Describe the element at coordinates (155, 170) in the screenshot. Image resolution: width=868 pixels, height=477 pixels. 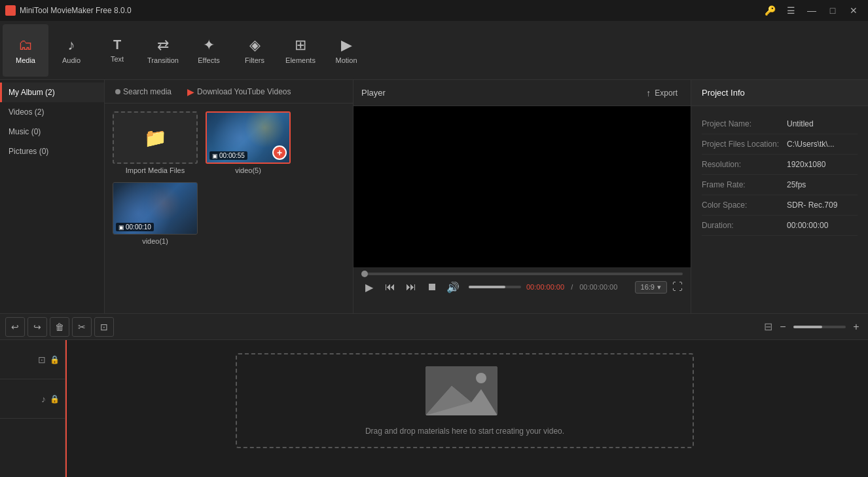
I see `import-label: Import Media Files` at that location.